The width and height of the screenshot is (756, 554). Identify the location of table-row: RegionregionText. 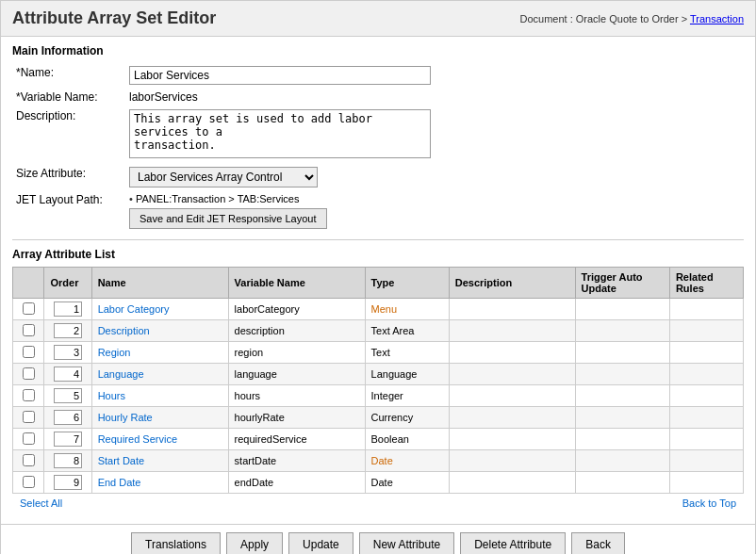
(379, 352).